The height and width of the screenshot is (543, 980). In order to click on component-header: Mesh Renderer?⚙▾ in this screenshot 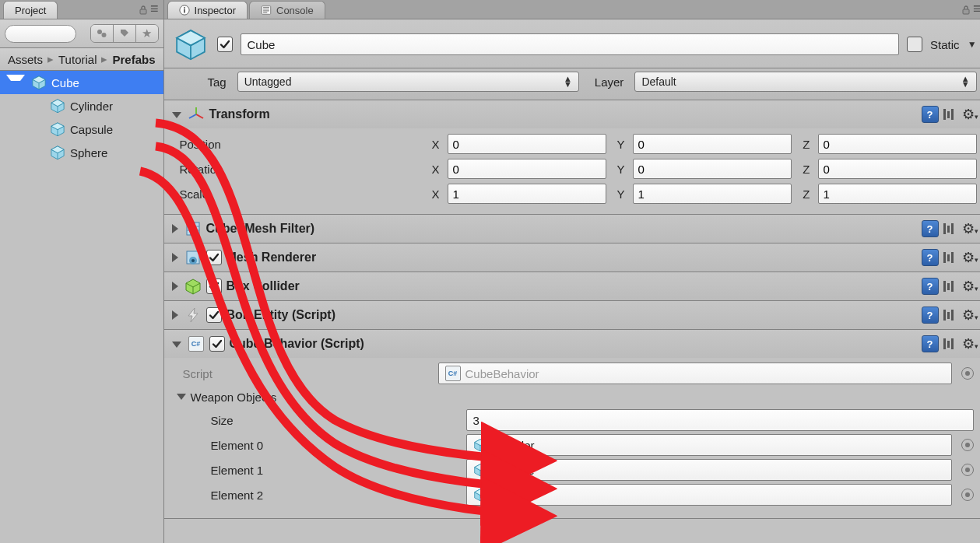, I will do `click(572, 257)`.